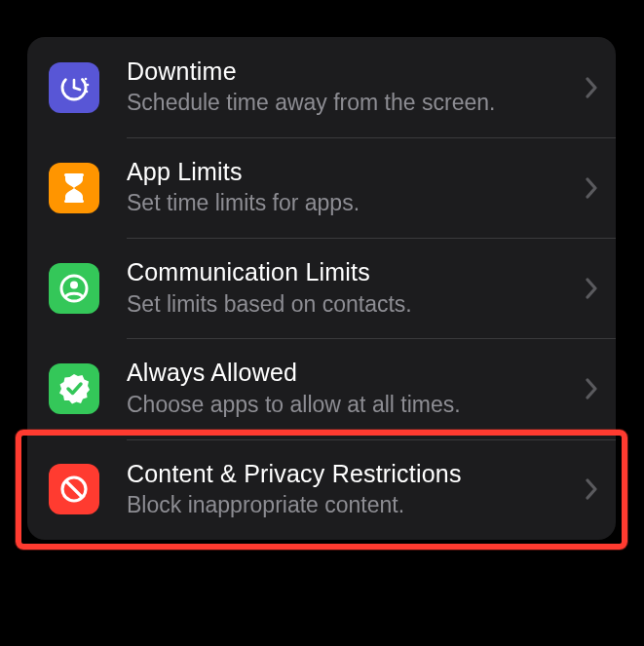 This screenshot has height=646, width=644. I want to click on list-item-subtitle: Choose apps to allow at all times., so click(351, 405).